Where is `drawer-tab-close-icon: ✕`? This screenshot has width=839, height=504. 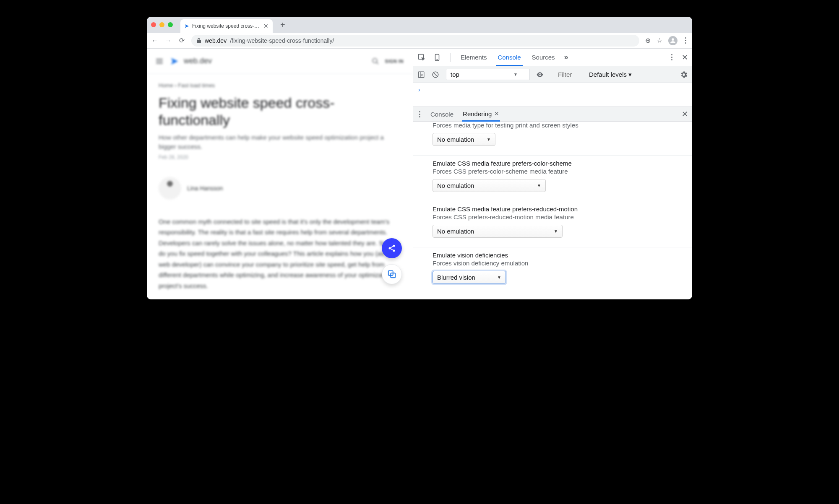 drawer-tab-close-icon: ✕ is located at coordinates (497, 114).